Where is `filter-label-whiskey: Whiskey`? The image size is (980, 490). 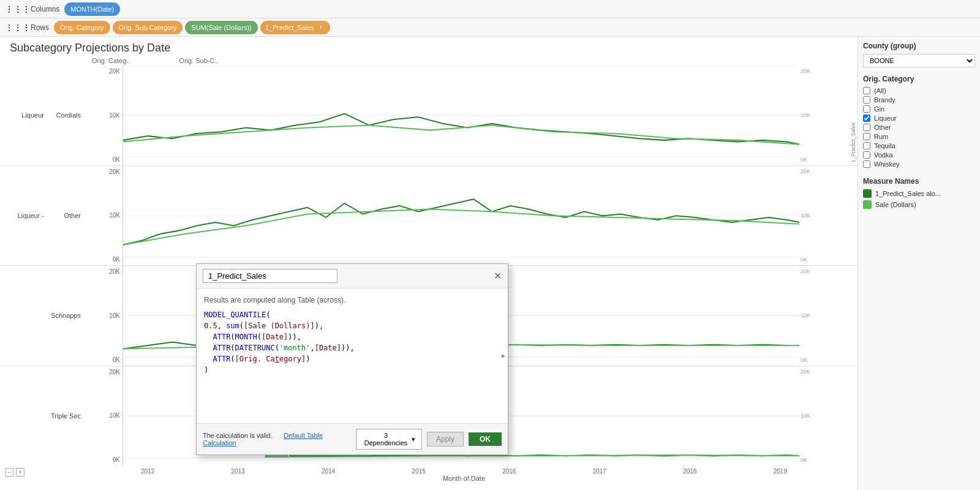
filter-label-whiskey: Whiskey is located at coordinates (887, 164).